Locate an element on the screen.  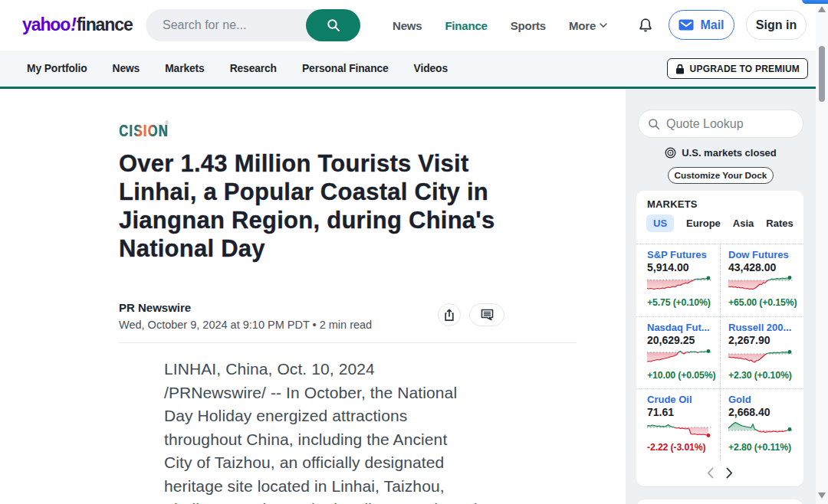
chevron-left-icon is located at coordinates (710, 473).